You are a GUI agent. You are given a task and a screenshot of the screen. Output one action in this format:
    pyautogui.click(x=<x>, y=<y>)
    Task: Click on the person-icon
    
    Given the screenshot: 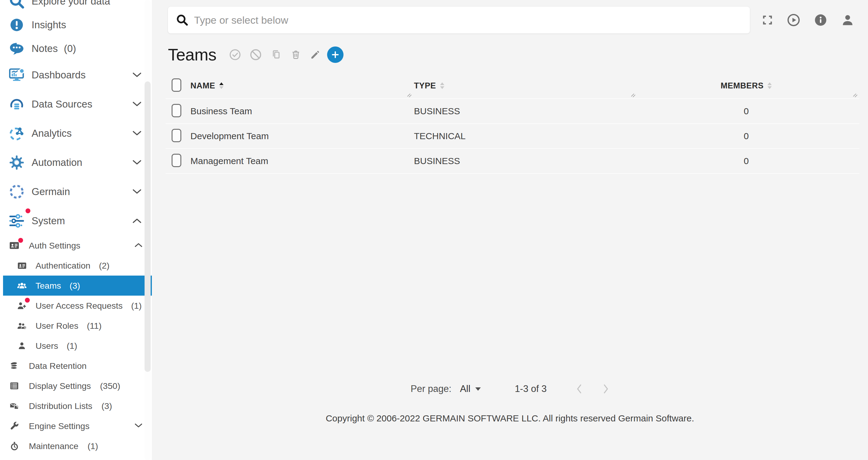 What is the action you would take?
    pyautogui.click(x=22, y=346)
    